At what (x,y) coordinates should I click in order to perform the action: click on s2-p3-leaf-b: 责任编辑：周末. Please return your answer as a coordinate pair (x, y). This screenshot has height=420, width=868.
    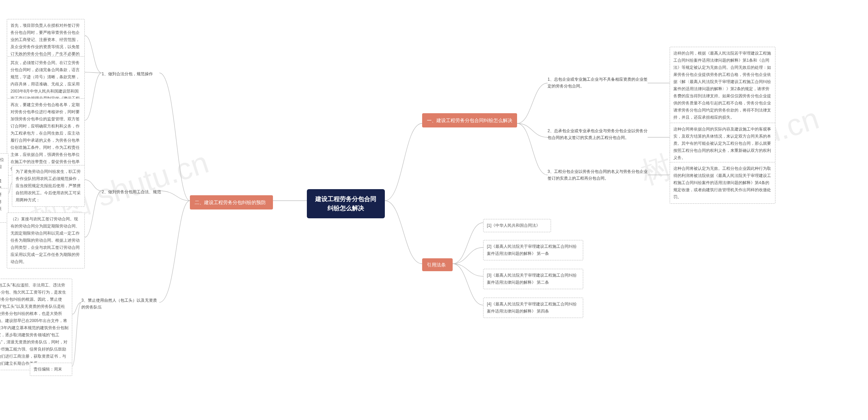
    Looking at the image, I should click on (51, 369).